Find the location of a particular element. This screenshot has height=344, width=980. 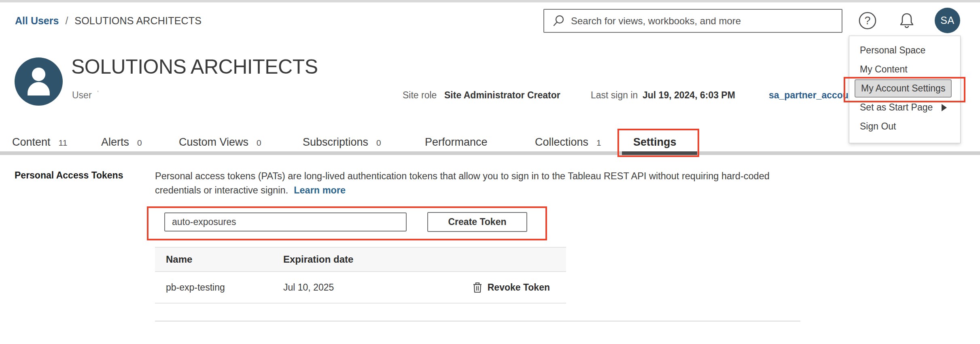

breadcrumb: All Users / SOLUTIONS ARCHITECTS is located at coordinates (108, 21).